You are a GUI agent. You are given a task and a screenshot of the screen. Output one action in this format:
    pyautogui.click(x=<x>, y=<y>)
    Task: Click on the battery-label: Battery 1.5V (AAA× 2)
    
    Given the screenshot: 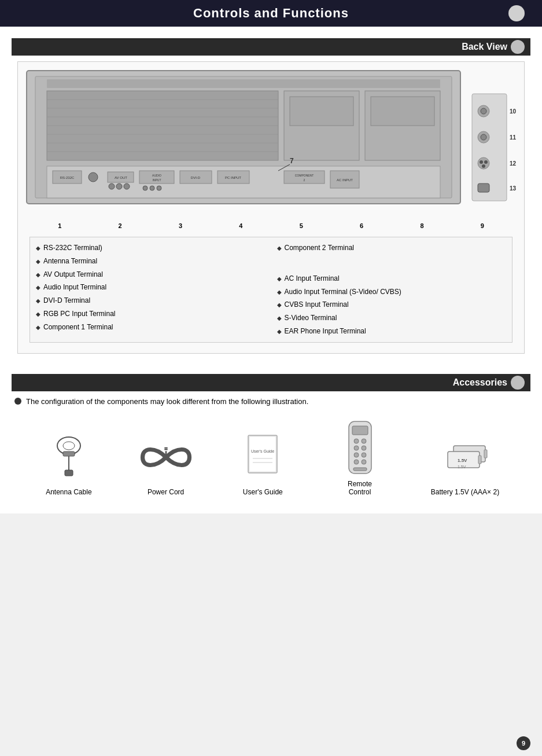 What is the action you would take?
    pyautogui.click(x=465, y=492)
    